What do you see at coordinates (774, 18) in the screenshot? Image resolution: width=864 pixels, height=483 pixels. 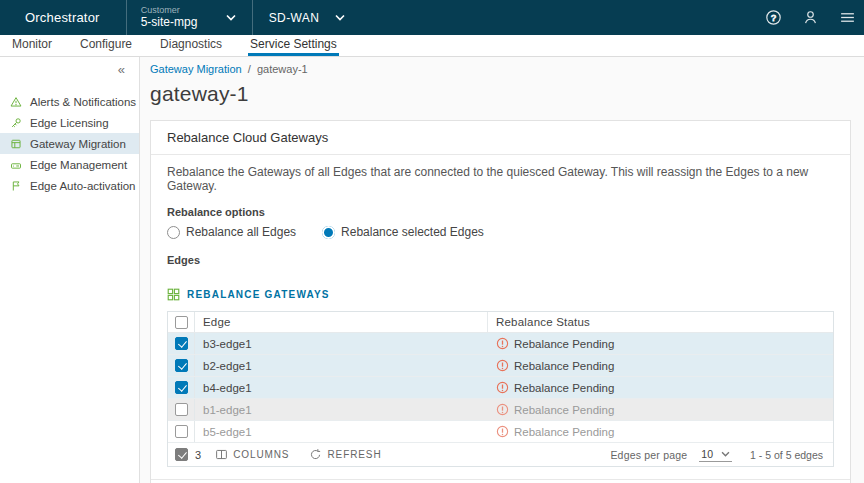 I see `help-icon: ?` at bounding box center [774, 18].